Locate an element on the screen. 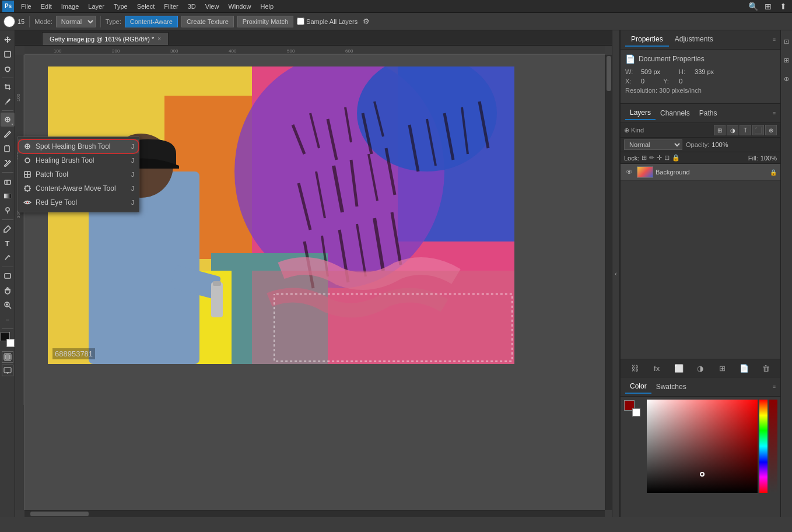 Image resolution: width=792 pixels, height=532 pixels. color-tab: Color is located at coordinates (638, 387).